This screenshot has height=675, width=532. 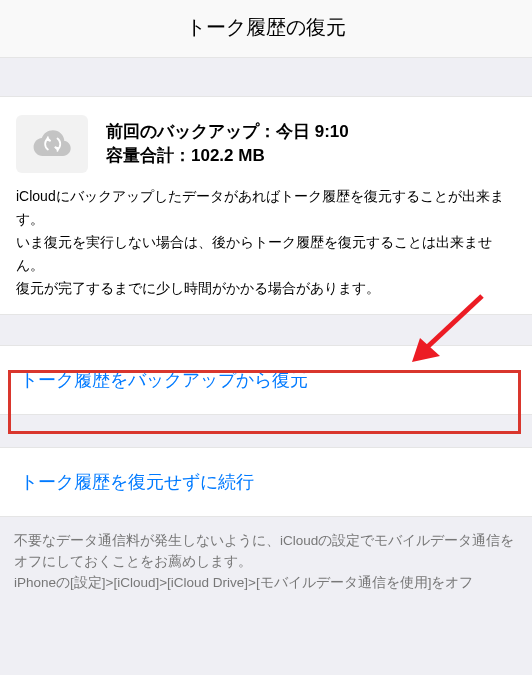 I want to click on restore-from-backup-button: トーク履歴をバックアップから復元, so click(x=266, y=380).